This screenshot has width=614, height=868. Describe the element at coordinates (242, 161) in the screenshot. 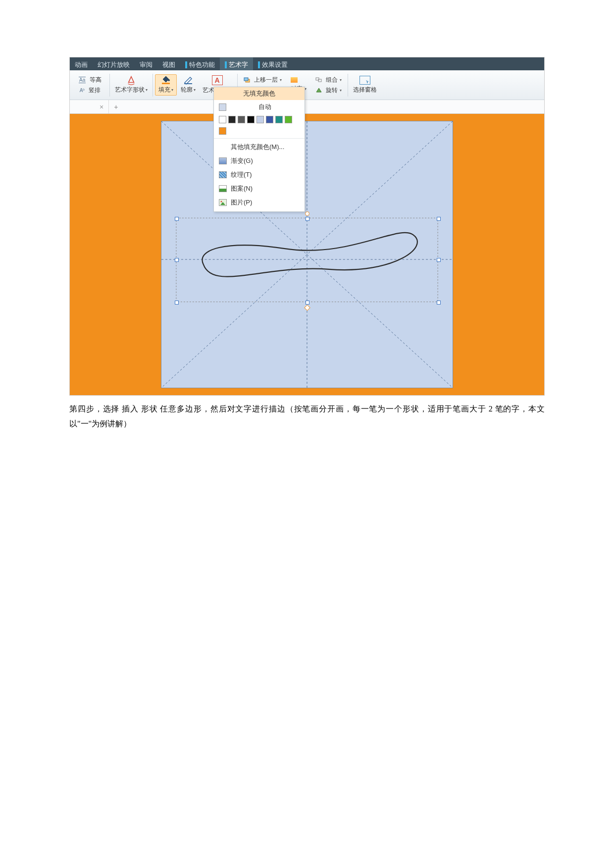

I see `dd-label: 渐变(G)` at that location.